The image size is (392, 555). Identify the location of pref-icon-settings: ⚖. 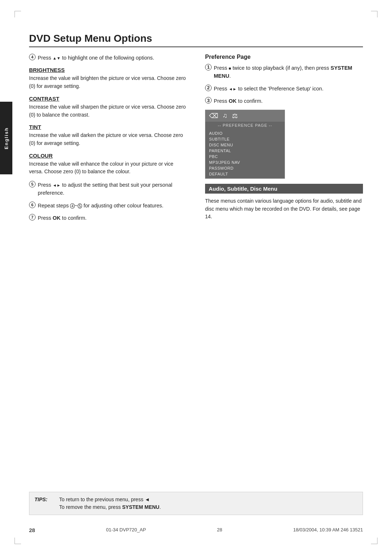
(235, 116).